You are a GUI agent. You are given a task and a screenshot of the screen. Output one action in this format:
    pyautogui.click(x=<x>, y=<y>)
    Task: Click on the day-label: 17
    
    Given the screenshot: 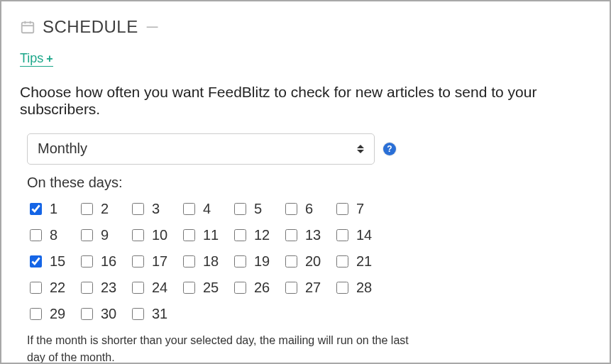 What is the action you would take?
    pyautogui.click(x=160, y=261)
    